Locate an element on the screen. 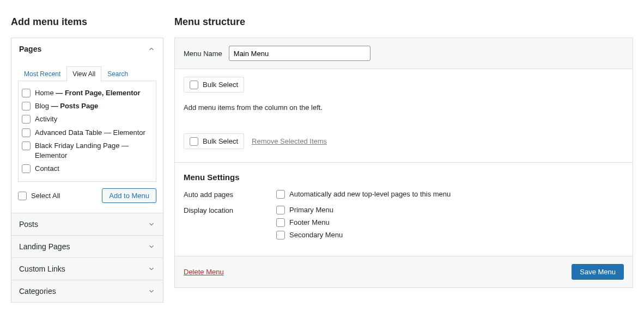  bulk-select-bottom-text: Bulk Select is located at coordinates (220, 142).